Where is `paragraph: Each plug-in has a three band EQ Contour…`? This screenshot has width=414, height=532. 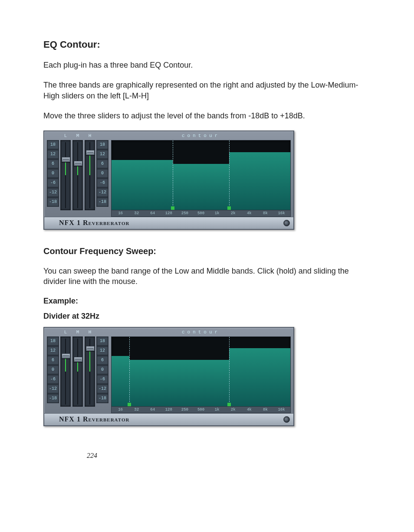
paragraph: Each plug-in has a three band EQ Contour… is located at coordinates (207, 65).